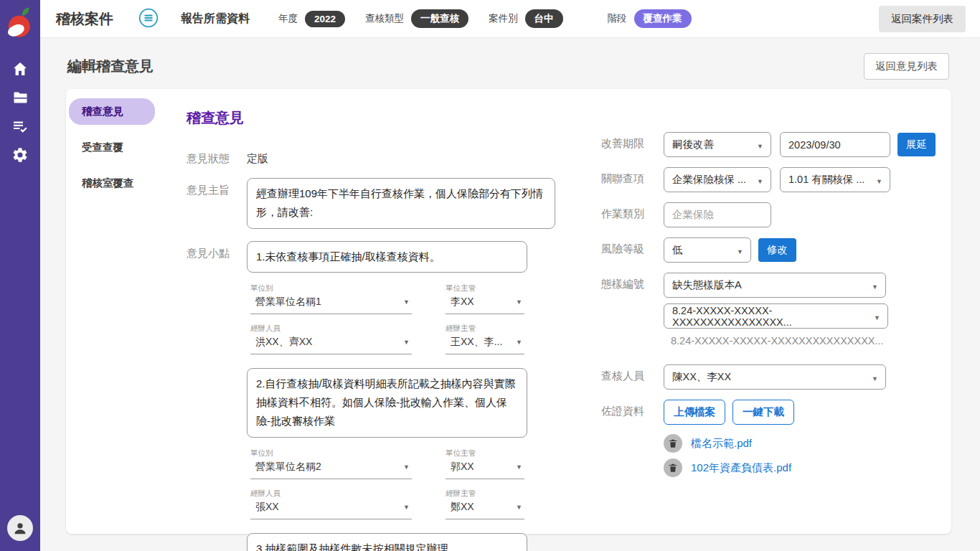  I want to click on auditors-select: 陳XX、李XX, so click(775, 377).